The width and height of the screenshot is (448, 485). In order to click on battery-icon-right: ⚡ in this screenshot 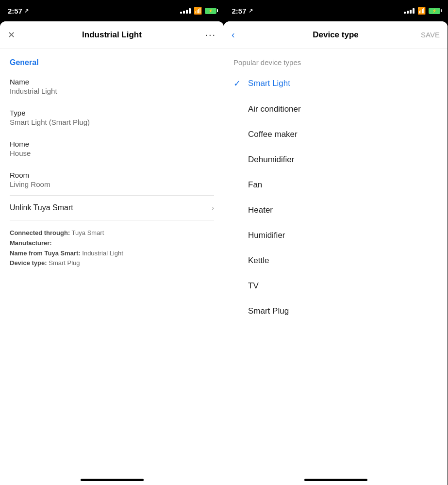, I will do `click(434, 11)`.